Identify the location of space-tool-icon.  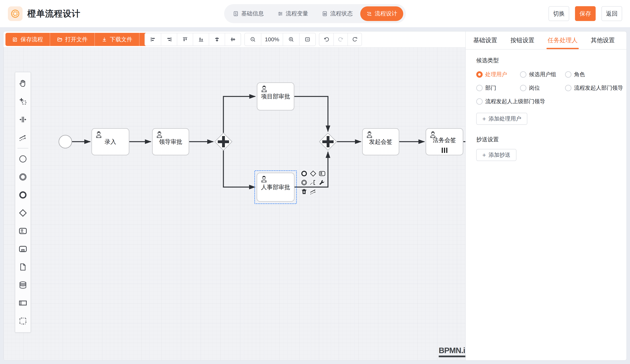
(23, 119).